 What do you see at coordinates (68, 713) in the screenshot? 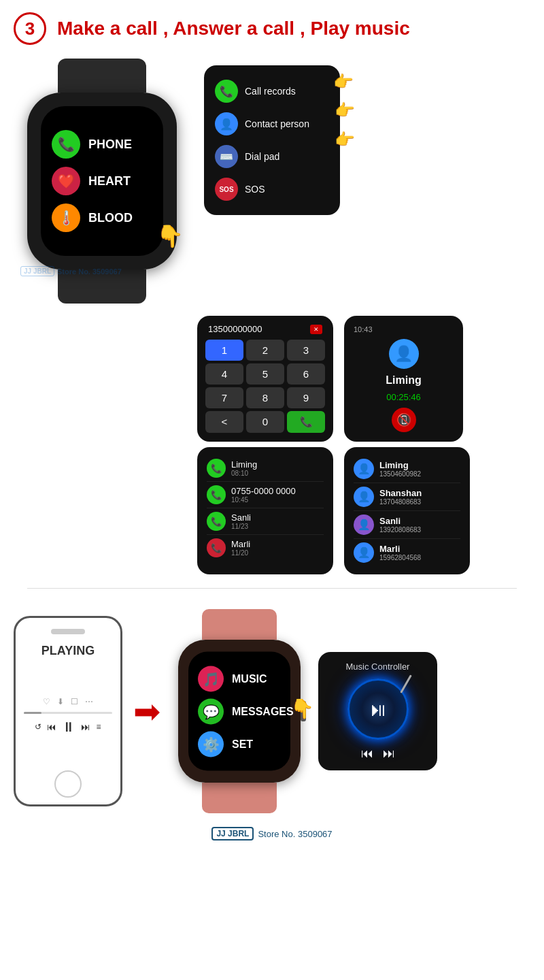
I see `playback-progress` at bounding box center [68, 713].